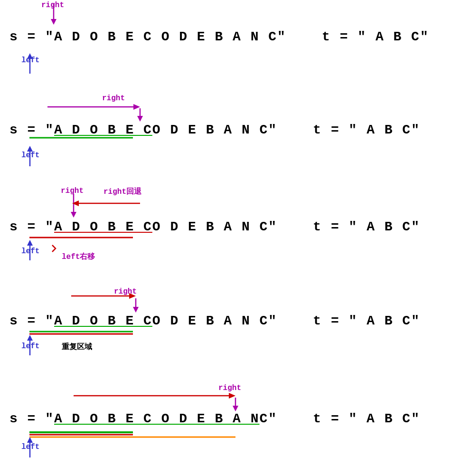 The width and height of the screenshot is (470, 476). What do you see at coordinates (215, 227) in the screenshot?
I see `code-line-3: s = "A D O B E CO D E B A N C" t = " A B…` at bounding box center [215, 227].